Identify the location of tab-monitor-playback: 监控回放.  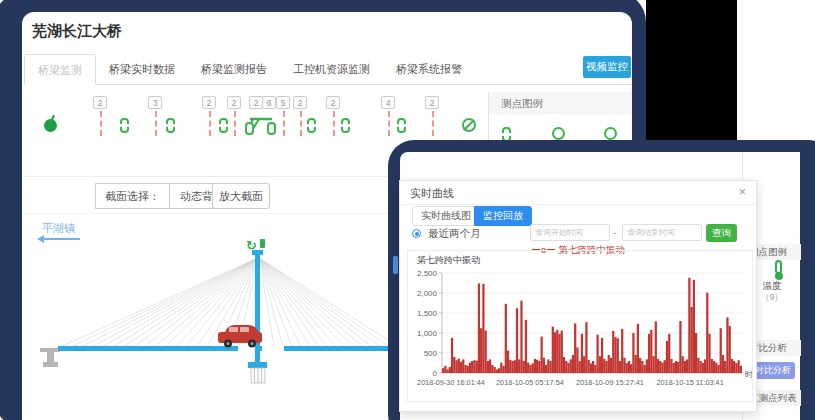
(503, 216).